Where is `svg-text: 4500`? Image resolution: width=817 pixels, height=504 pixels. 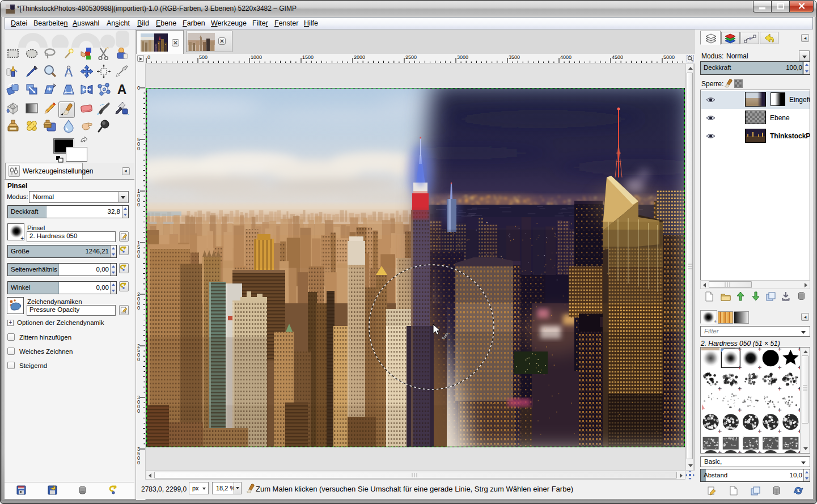
svg-text: 4500 is located at coordinates (617, 57).